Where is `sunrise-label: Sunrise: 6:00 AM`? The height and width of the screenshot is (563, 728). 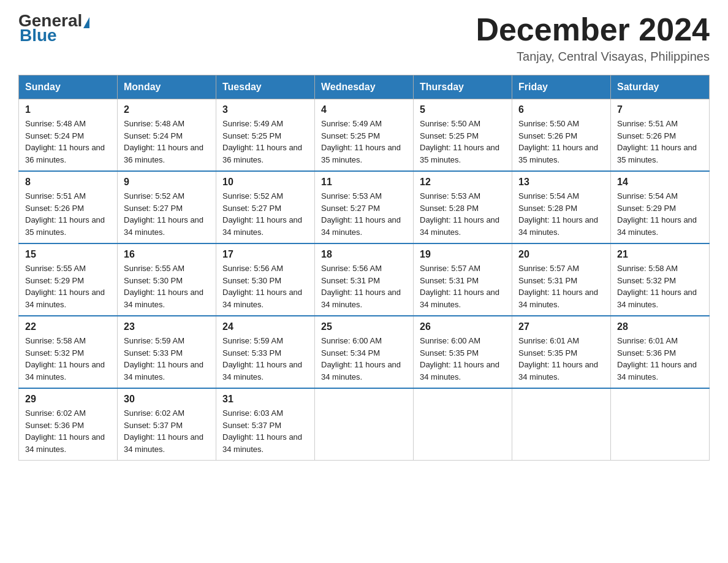
sunrise-label: Sunrise: 6:00 AM is located at coordinates (450, 341).